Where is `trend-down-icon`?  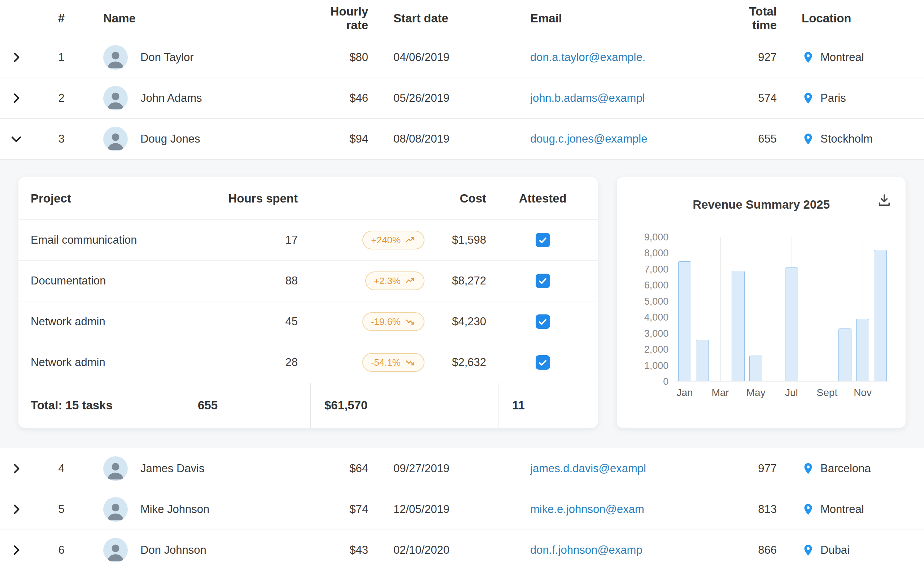 trend-down-icon is located at coordinates (410, 322).